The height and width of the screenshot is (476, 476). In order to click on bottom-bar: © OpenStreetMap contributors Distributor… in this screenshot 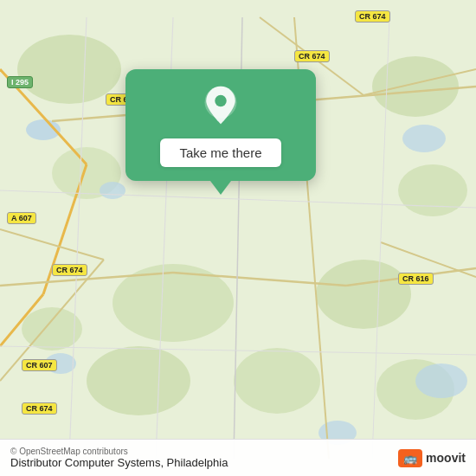, I will do `click(238, 457)`.